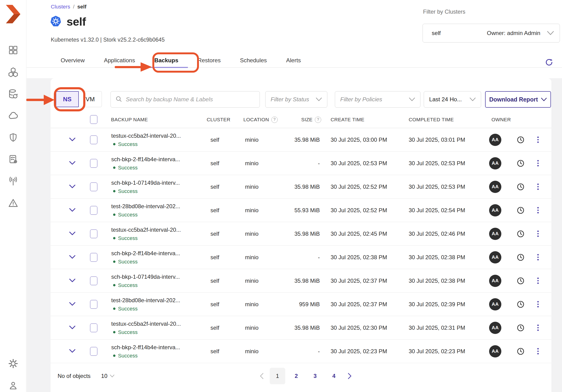 This screenshot has width=562, height=392. Describe the element at coordinates (378, 99) in the screenshot. I see `filter-by-policies-dropdown: Filter by Policies` at that location.